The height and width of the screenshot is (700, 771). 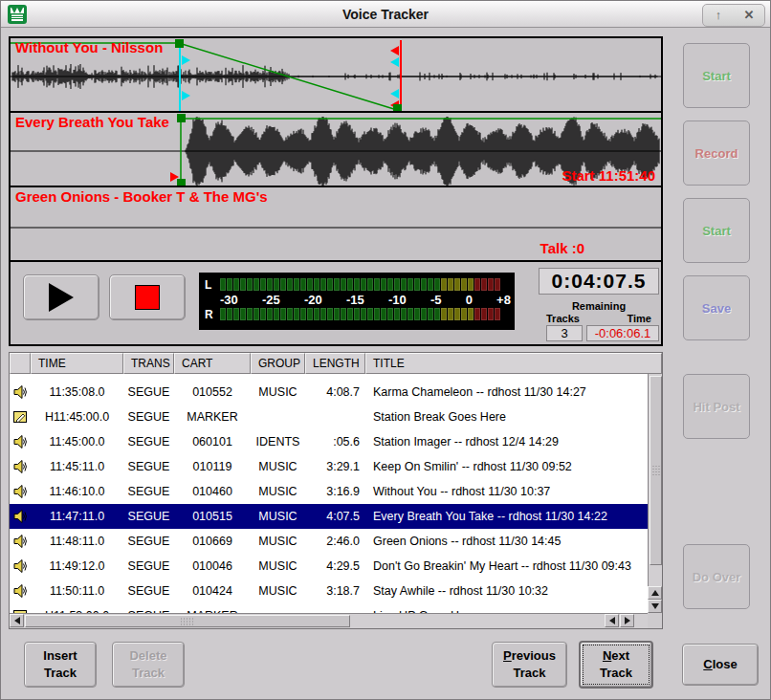 What do you see at coordinates (335, 442) in the screenshot?
I see `cell-length: :05.6` at bounding box center [335, 442].